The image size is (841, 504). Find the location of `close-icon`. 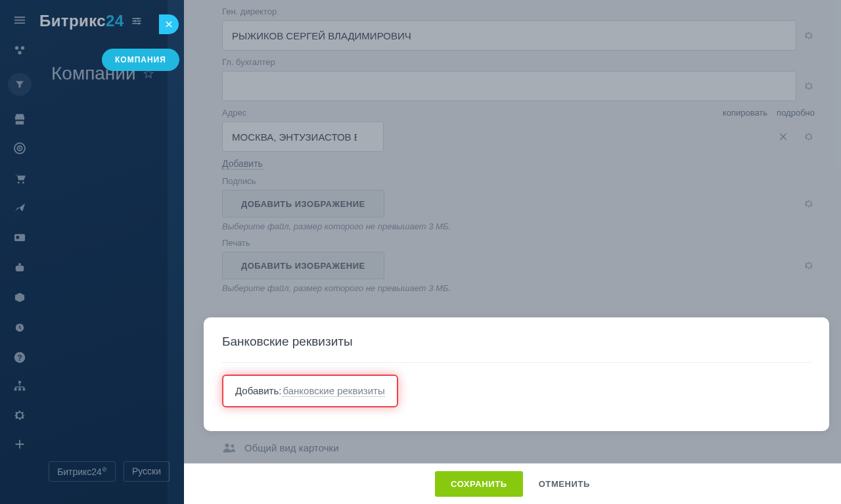

close-icon is located at coordinates (169, 24).